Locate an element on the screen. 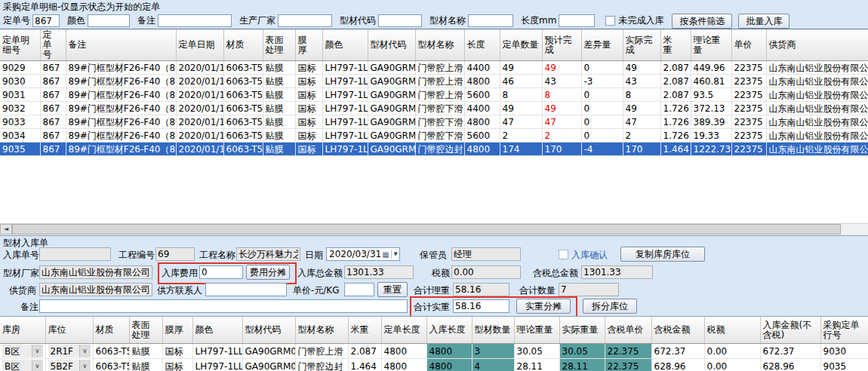 The width and height of the screenshot is (868, 371). profile-code-input is located at coordinates (400, 21).